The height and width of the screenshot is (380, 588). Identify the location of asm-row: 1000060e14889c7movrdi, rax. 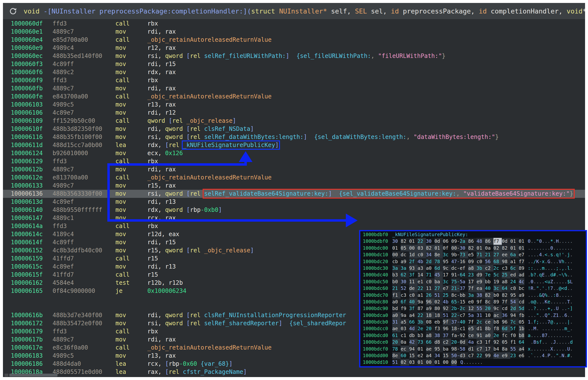
(294, 32).